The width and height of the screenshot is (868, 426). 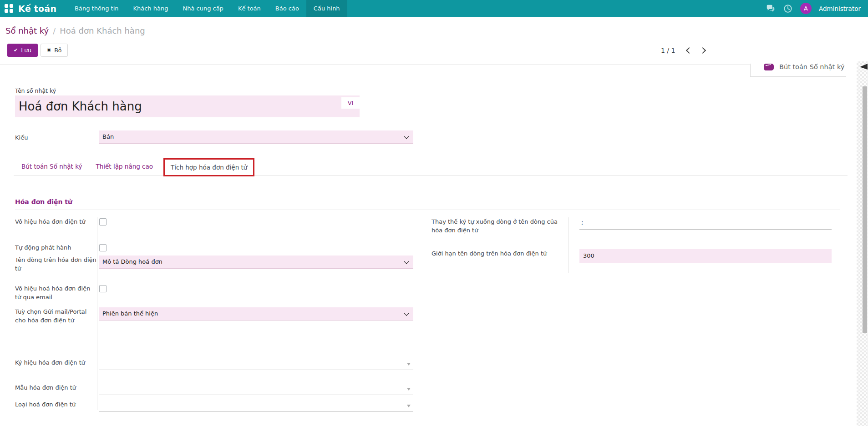 I want to click on section-title-einvoice: Hóa đơn điện tử, so click(x=44, y=202).